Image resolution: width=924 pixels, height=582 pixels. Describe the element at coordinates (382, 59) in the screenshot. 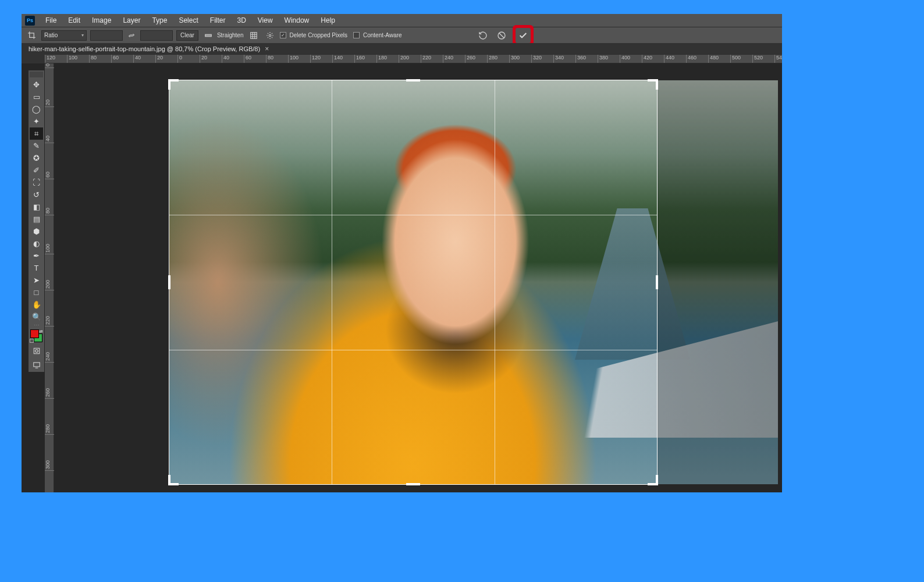

I see `ruler-tick: 180` at that location.